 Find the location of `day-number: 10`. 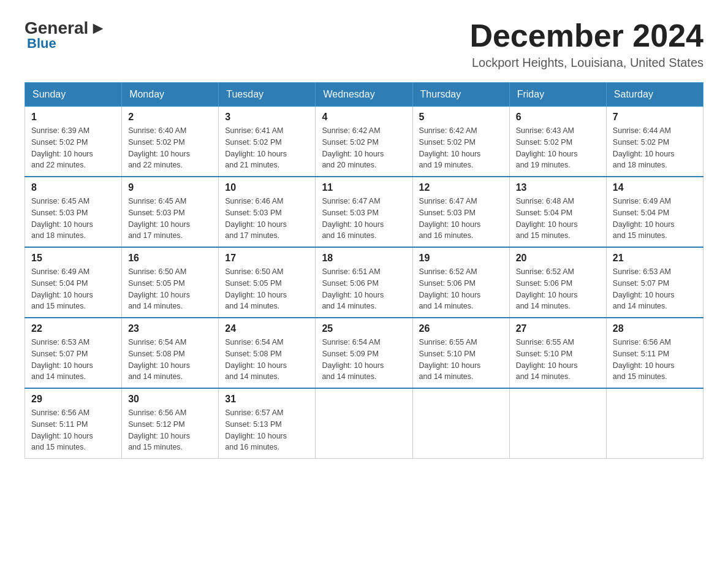

day-number: 10 is located at coordinates (267, 188).